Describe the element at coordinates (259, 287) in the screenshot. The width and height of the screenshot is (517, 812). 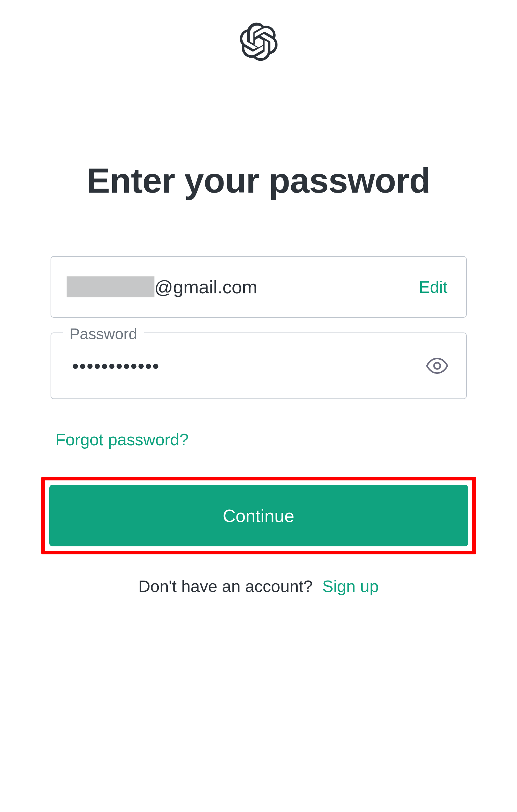
I see `email-display: @gmail.com Edit` at that location.